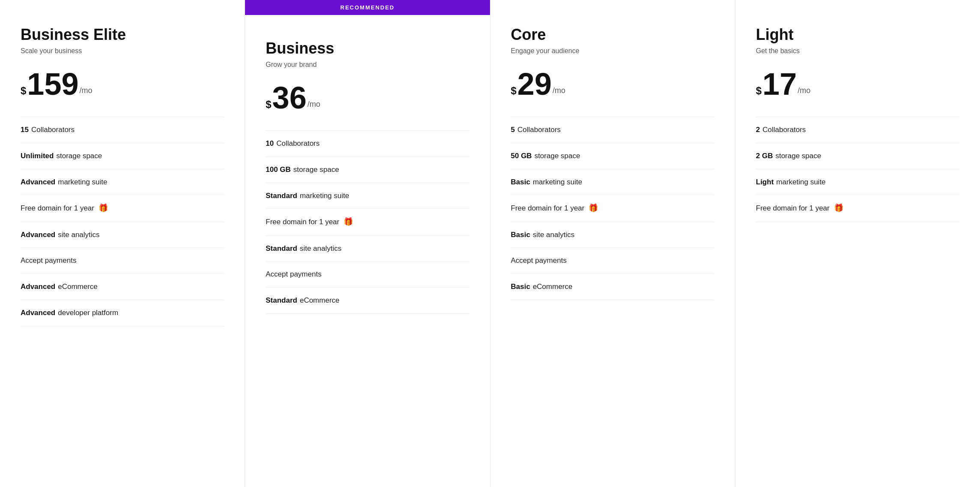 Image resolution: width=980 pixels, height=487 pixels. I want to click on plan-name-light: Light, so click(858, 35).